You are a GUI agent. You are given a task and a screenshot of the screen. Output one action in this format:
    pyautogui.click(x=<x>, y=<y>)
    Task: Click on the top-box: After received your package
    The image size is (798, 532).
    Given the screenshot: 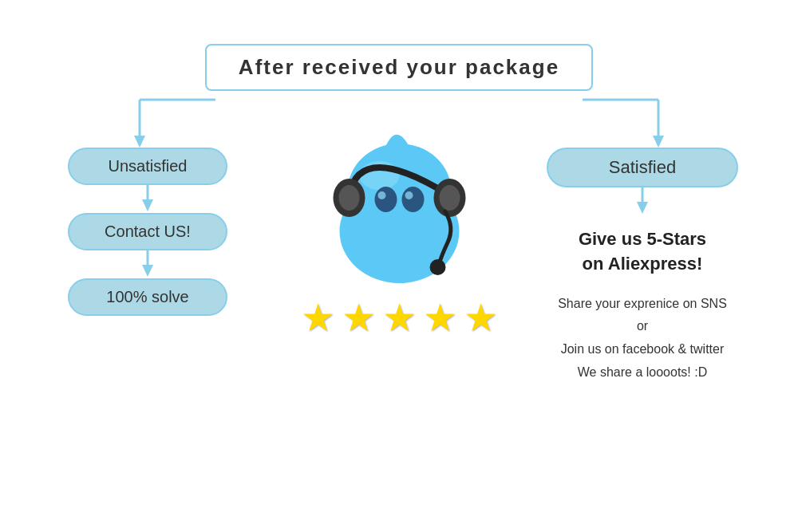 What is the action you would take?
    pyautogui.click(x=399, y=67)
    